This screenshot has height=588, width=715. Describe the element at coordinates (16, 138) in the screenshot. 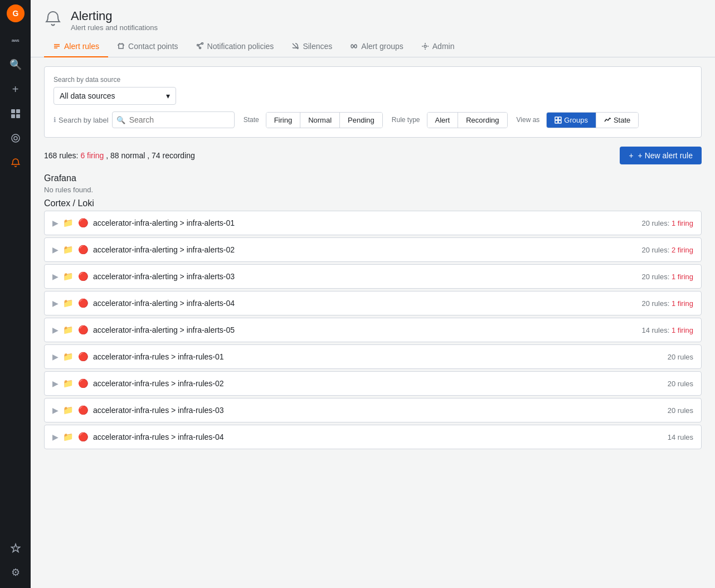

I see `sidebar-explore` at that location.